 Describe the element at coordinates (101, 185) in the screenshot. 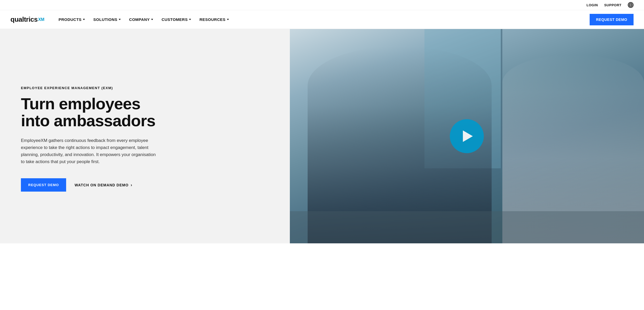

I see `watch-demo-label: WATCH ON DEMAND DEMO` at that location.